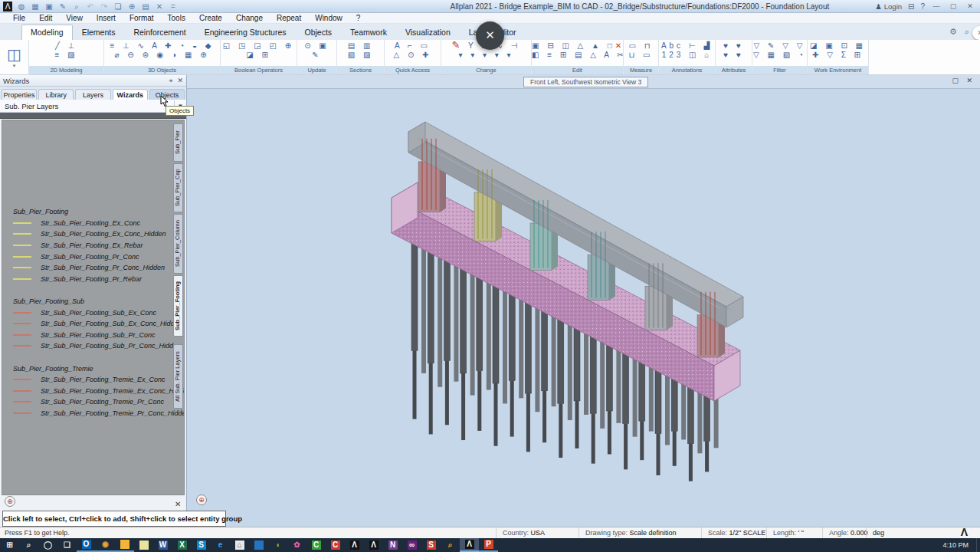 The height and width of the screenshot is (552, 980). I want to click on layer-row: Str_Sub_Pier_Footing_Pr_Rebar, so click(98, 279).